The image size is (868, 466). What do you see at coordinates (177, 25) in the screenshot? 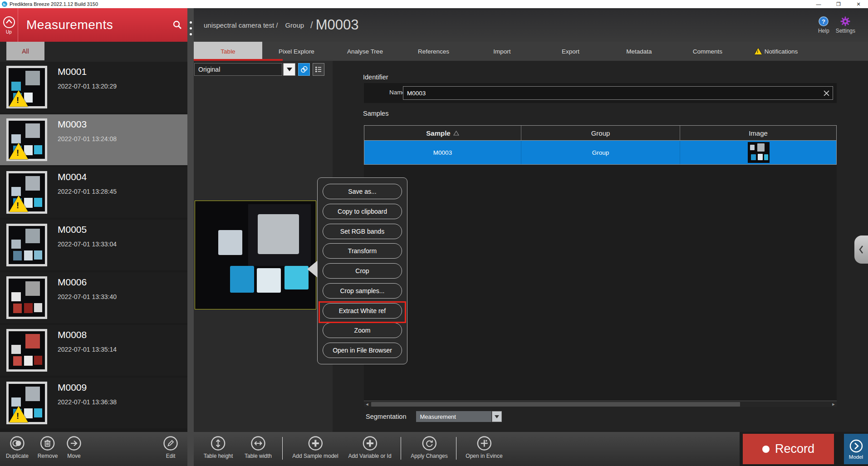
I see `search-button` at bounding box center [177, 25].